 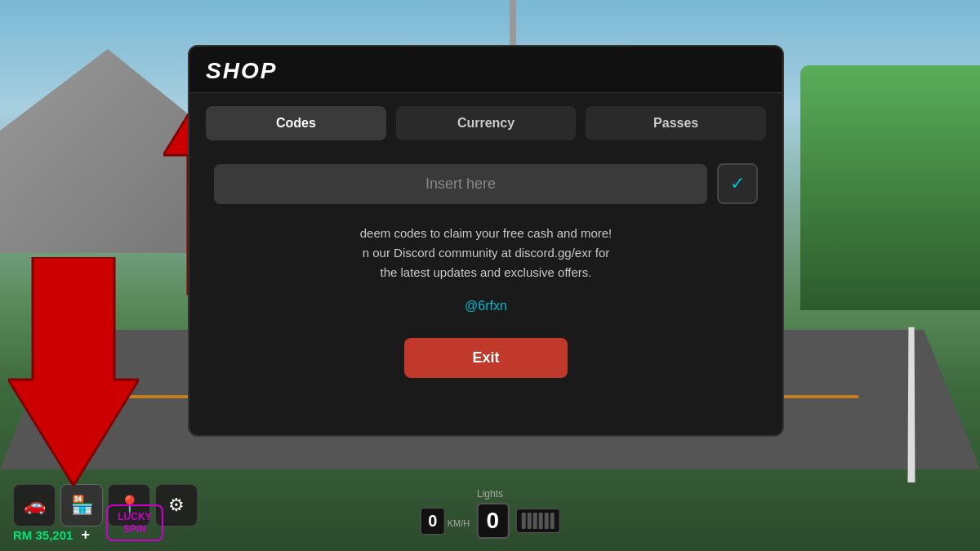 What do you see at coordinates (459, 523) in the screenshot?
I see `speed-unit: KM/H` at bounding box center [459, 523].